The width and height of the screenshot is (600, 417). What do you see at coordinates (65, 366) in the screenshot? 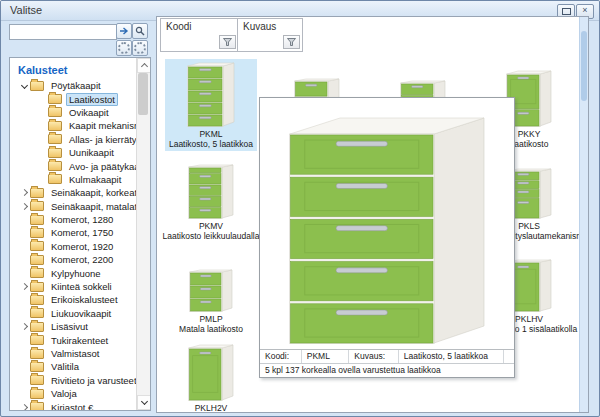
I see `tree-item-label: Välitila` at bounding box center [65, 366].